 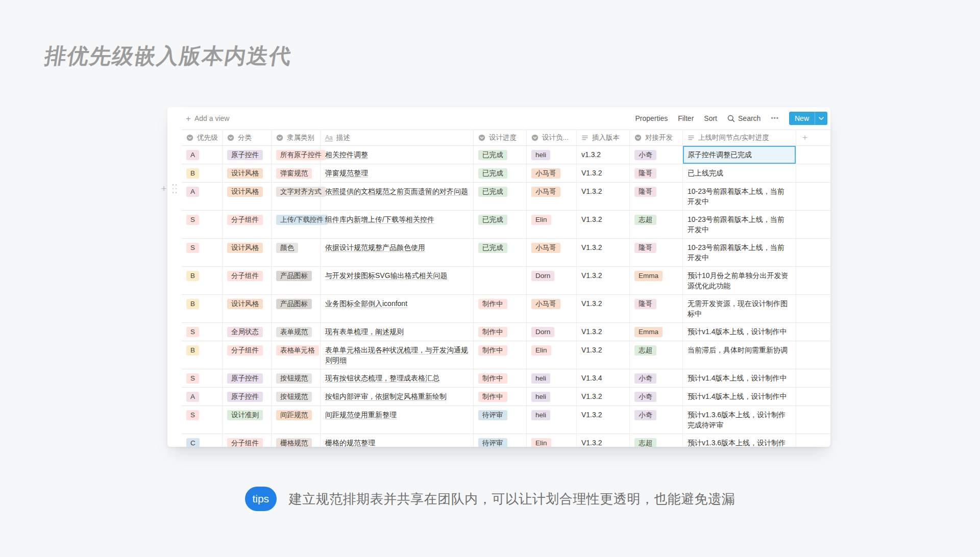 What do you see at coordinates (500, 441) in the screenshot?
I see `design-progress-cell: 待评审` at bounding box center [500, 441].